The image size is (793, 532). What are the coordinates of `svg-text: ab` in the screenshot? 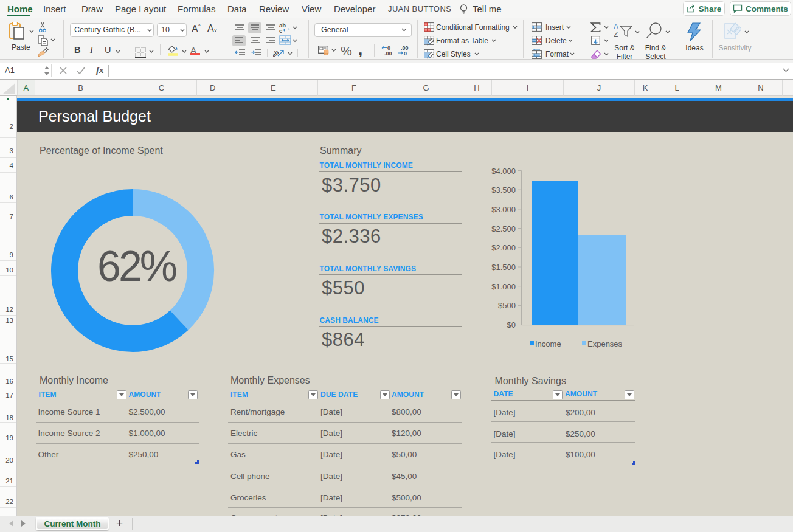 It's located at (276, 54).